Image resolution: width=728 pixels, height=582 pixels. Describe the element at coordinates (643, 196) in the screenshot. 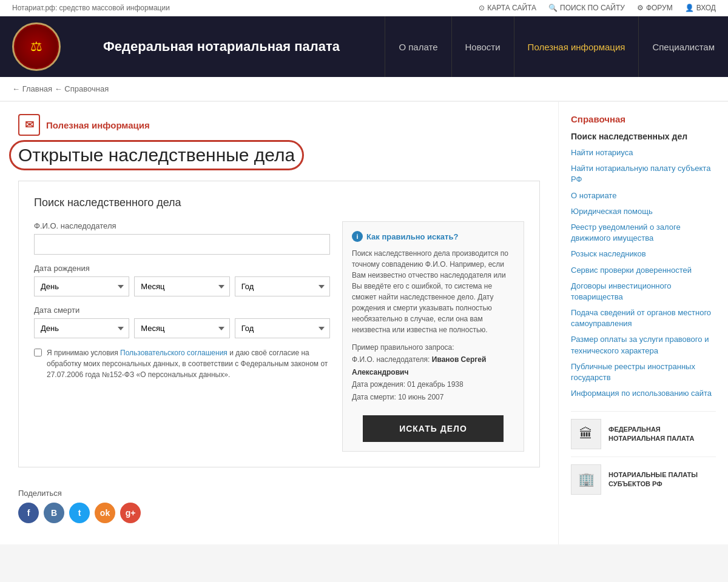

I see `list-item: О нотариате` at that location.